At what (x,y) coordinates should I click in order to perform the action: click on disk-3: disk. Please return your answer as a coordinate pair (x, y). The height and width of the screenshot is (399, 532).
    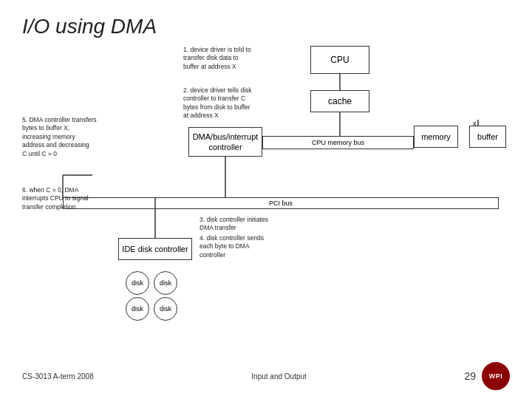
    Looking at the image, I should click on (137, 309).